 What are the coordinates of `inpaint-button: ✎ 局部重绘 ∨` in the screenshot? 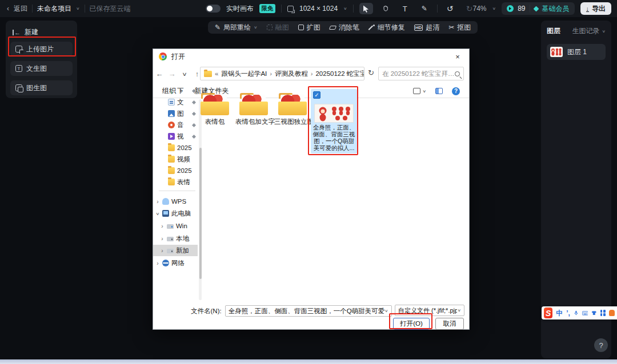 It's located at (237, 27).